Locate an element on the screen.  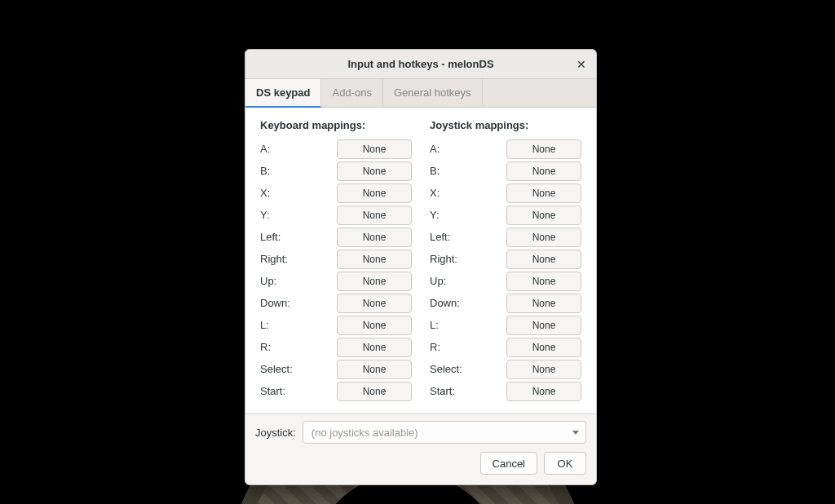
kb-map-b-button: None is located at coordinates (374, 171).